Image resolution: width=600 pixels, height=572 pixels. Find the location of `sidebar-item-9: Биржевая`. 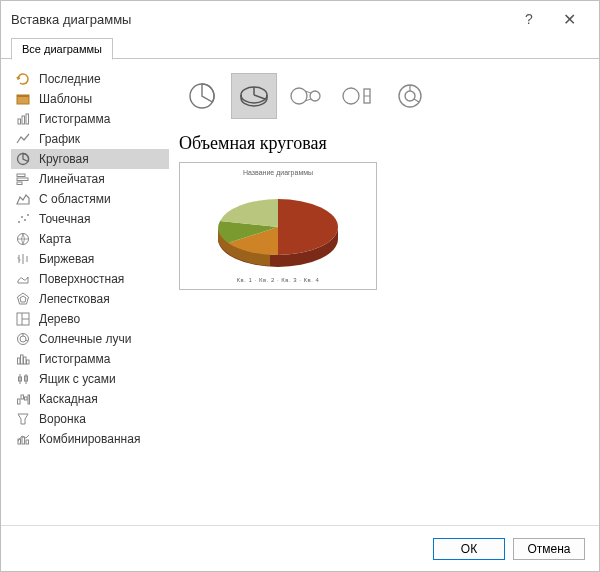

sidebar-item-9: Биржевая is located at coordinates (90, 259).